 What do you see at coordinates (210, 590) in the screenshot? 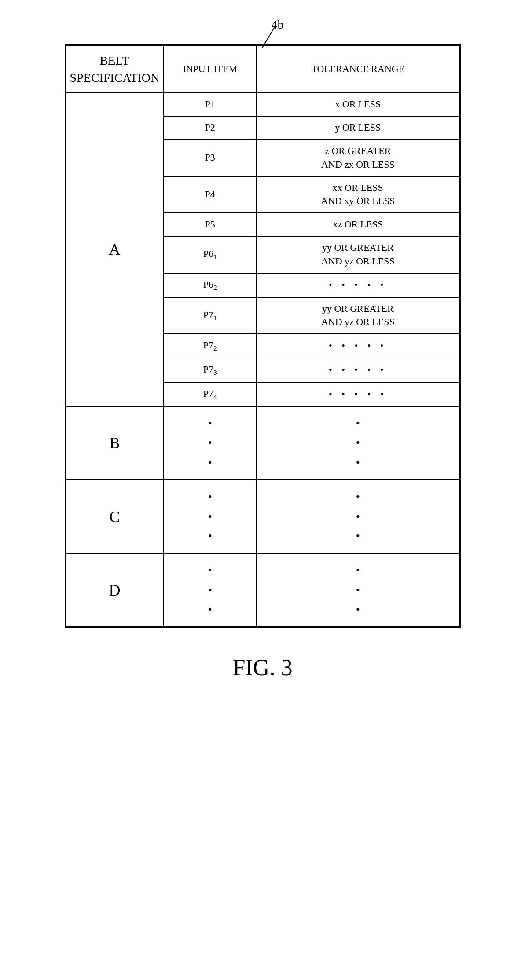
I see `input-d-dots: • • •` at bounding box center [210, 590].